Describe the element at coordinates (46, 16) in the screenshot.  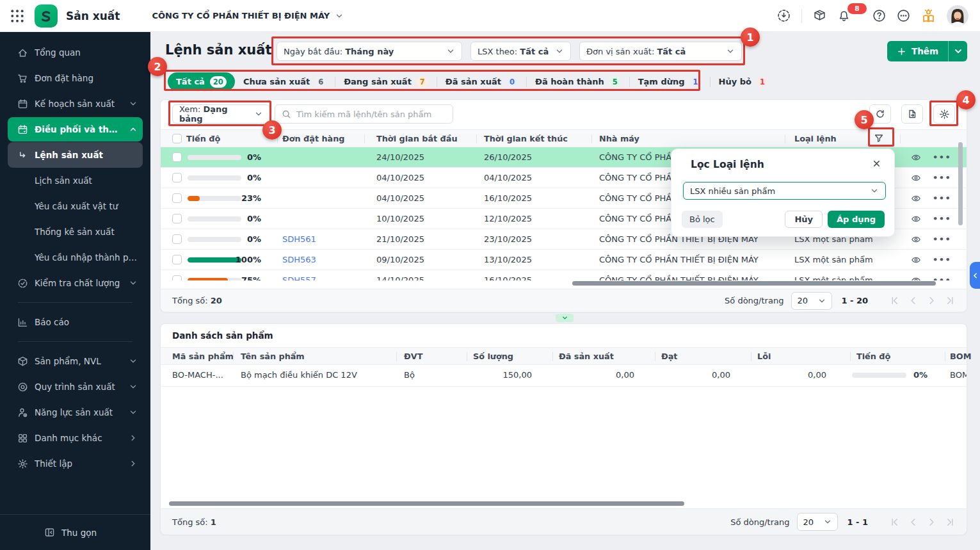
I see `app-logo` at that location.